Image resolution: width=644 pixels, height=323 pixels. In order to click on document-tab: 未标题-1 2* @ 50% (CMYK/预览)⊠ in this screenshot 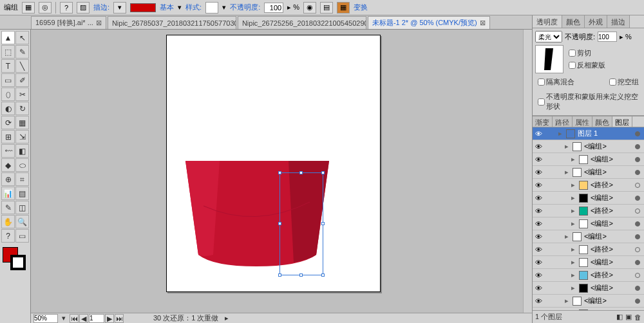, I will do `click(429, 23)`.